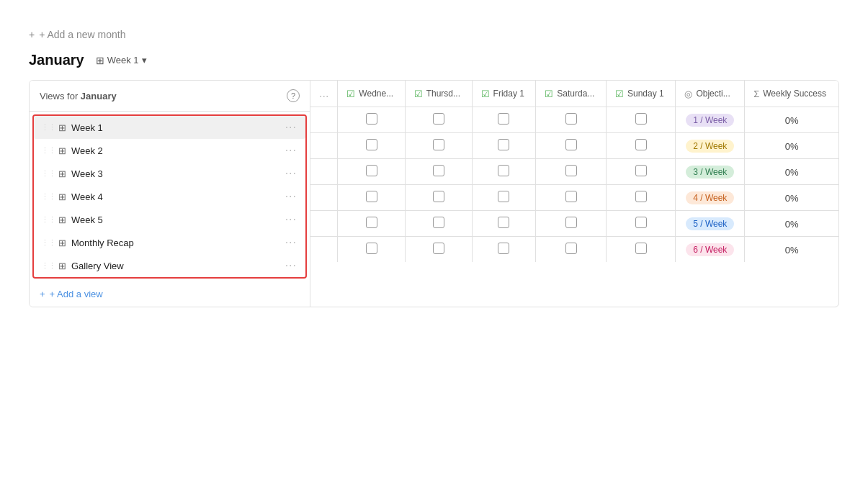 The image size is (868, 488). What do you see at coordinates (293, 96) in the screenshot?
I see `help-icon: ?` at bounding box center [293, 96].